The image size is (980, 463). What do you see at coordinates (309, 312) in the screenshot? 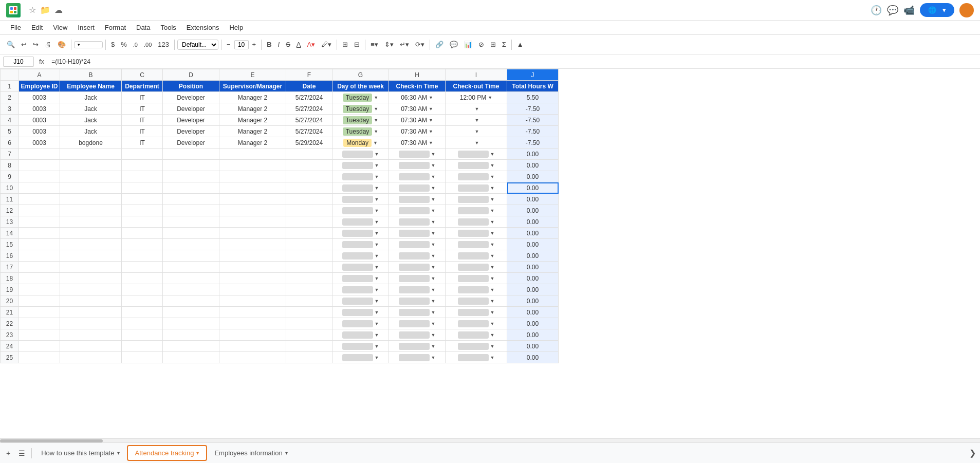
I see `cell-f21` at bounding box center [309, 312].